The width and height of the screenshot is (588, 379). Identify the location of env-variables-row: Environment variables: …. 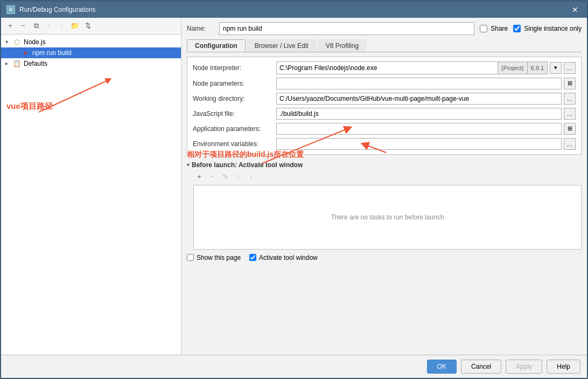
(384, 144).